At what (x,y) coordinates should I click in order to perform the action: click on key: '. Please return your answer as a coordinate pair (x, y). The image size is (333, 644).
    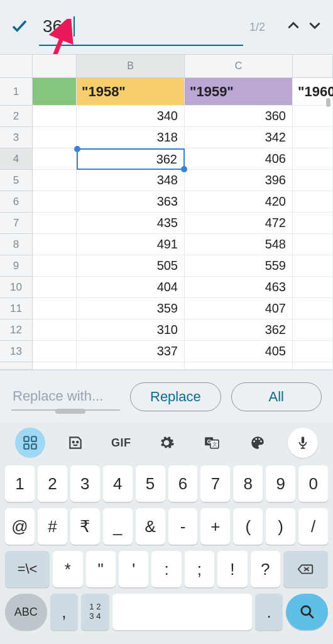
    Looking at the image, I should click on (133, 569).